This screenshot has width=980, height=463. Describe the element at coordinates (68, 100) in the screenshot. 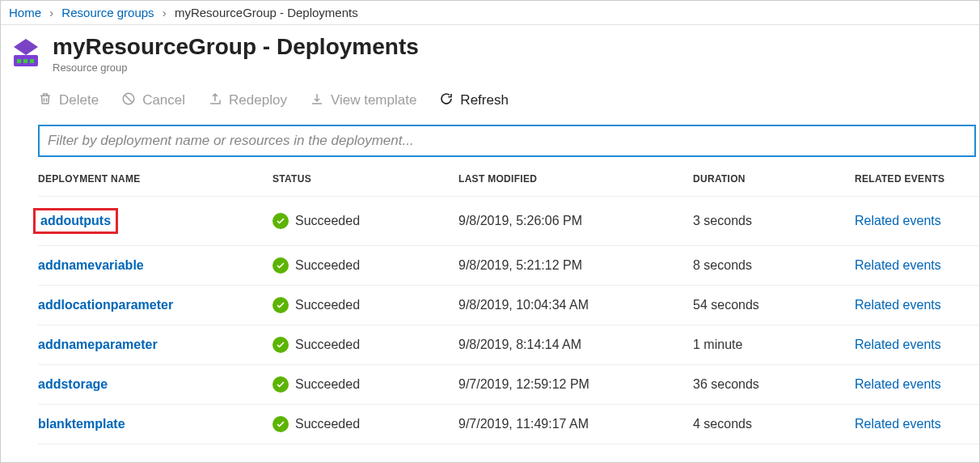

I see `delete-button: Delete` at that location.